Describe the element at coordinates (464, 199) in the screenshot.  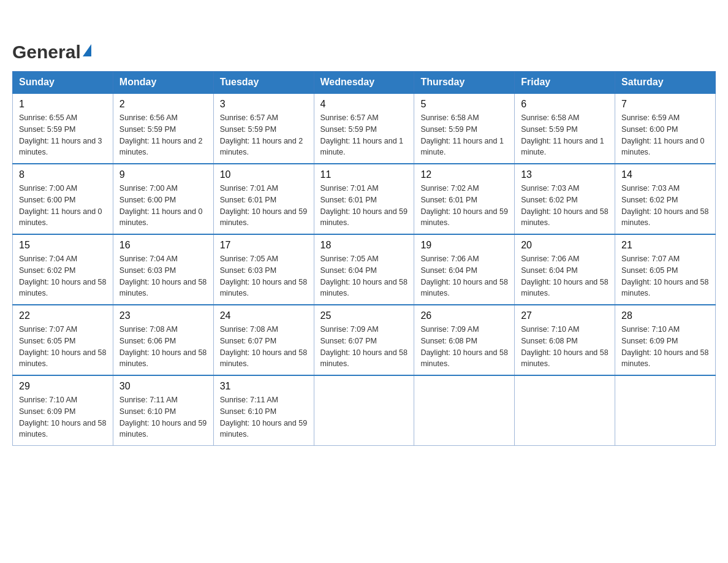
I see `calendar-cell: 12Sunrise: 7:02 AMSunset: 6:01 PMDayligh…` at that location.